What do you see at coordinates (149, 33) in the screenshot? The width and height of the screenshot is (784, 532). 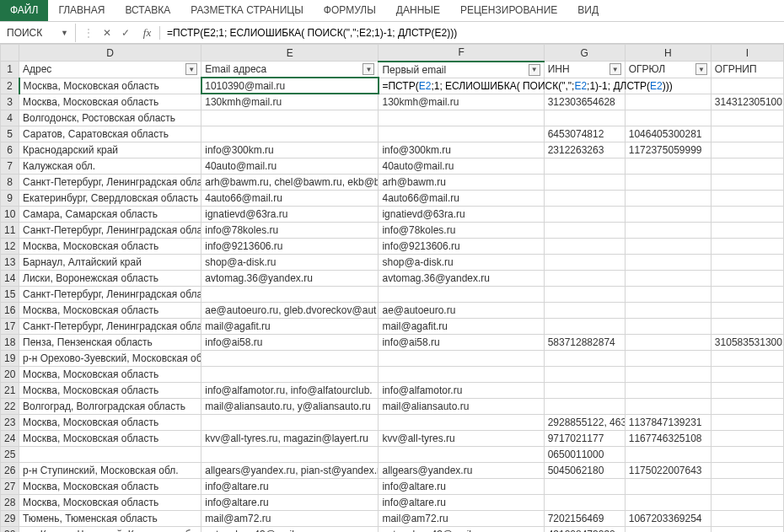 I see `fx-icon: fx` at bounding box center [149, 33].